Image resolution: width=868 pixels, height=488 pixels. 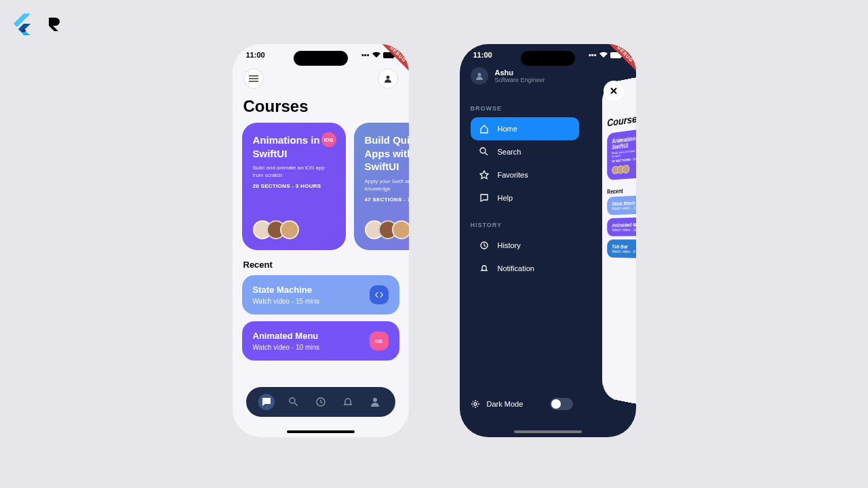 I want to click on card-desc: Apply your Swift and SwiftUI knowledge, so click(x=387, y=185).